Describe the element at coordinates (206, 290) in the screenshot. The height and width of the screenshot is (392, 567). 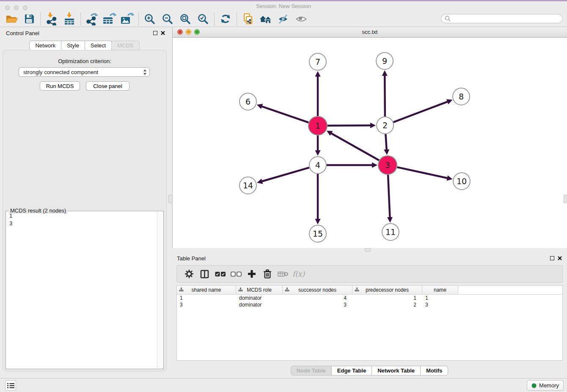
I see `column-header-shared-name: shared name` at that location.